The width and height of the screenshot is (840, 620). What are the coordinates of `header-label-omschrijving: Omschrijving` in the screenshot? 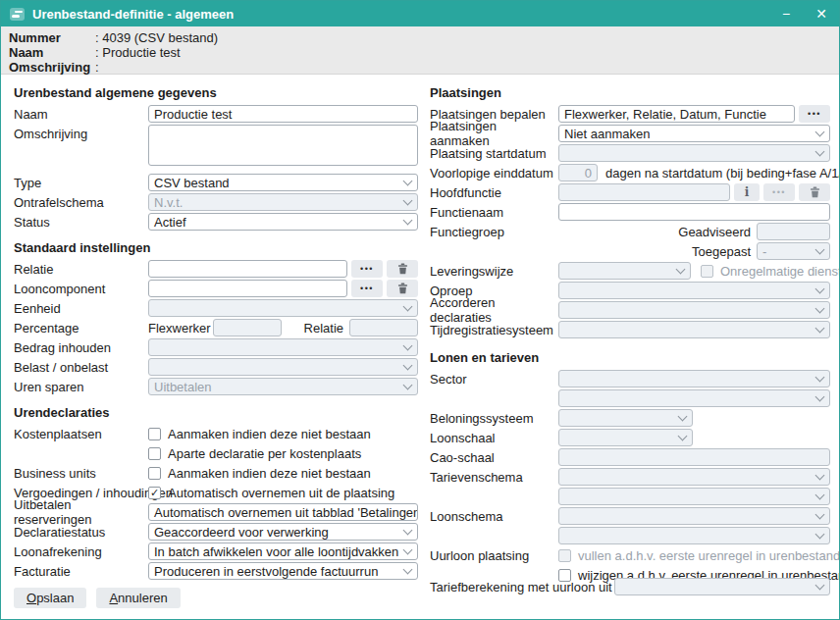 It's located at (52, 67).